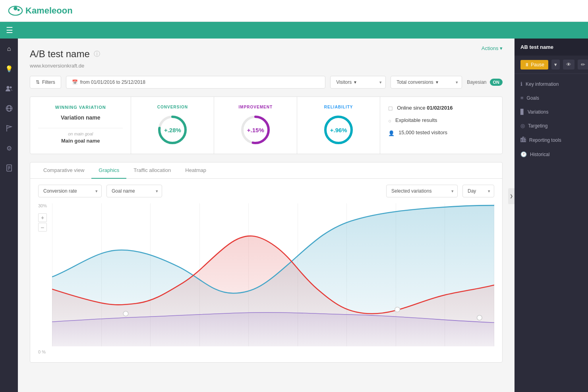  Describe the element at coordinates (294, 30) in the screenshot. I see `top-nav-bar: ☰` at that location.